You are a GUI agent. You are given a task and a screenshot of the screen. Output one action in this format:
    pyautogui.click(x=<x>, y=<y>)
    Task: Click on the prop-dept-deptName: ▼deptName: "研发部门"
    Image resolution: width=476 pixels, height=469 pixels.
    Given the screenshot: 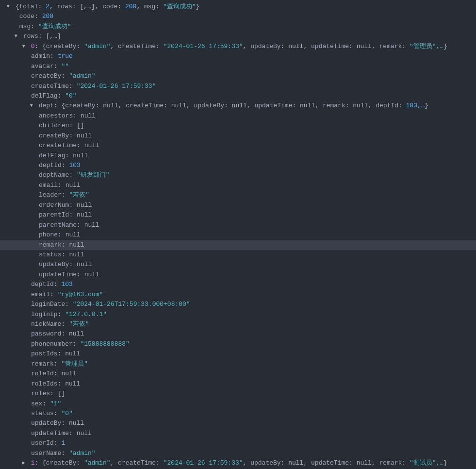 What is the action you would take?
    pyautogui.click(x=238, y=175)
    